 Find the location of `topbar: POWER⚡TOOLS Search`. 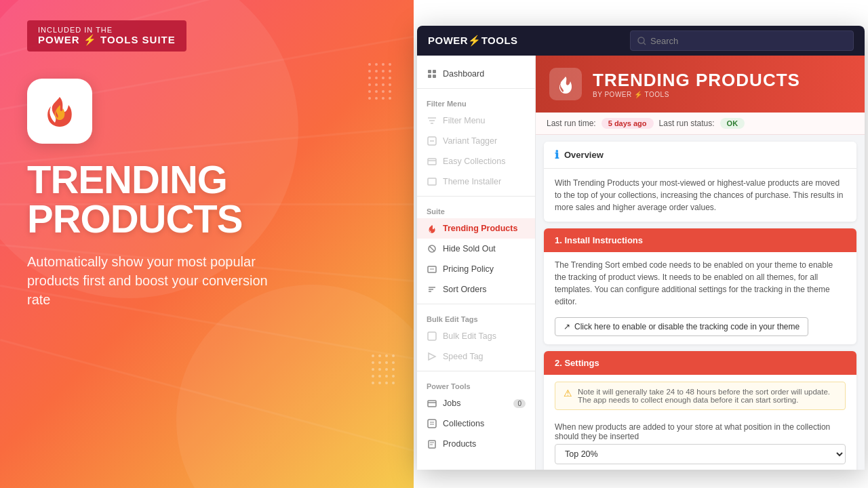

topbar: POWER⚡TOOLS Search is located at coordinates (641, 41).